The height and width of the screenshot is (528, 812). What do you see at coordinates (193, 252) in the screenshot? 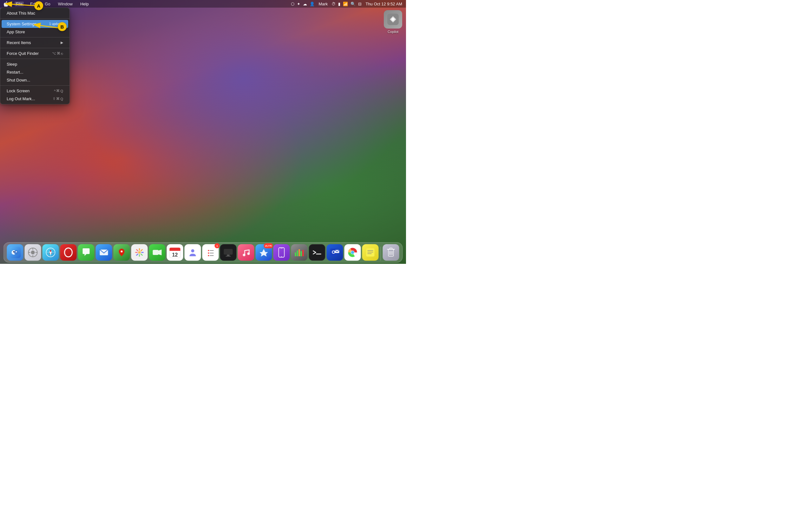
I see `dock-item-contacts` at bounding box center [193, 252].